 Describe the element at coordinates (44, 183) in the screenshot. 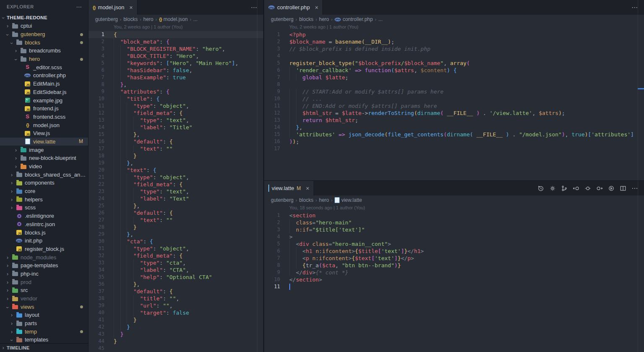

I see `tree-item-components: ›components` at that location.